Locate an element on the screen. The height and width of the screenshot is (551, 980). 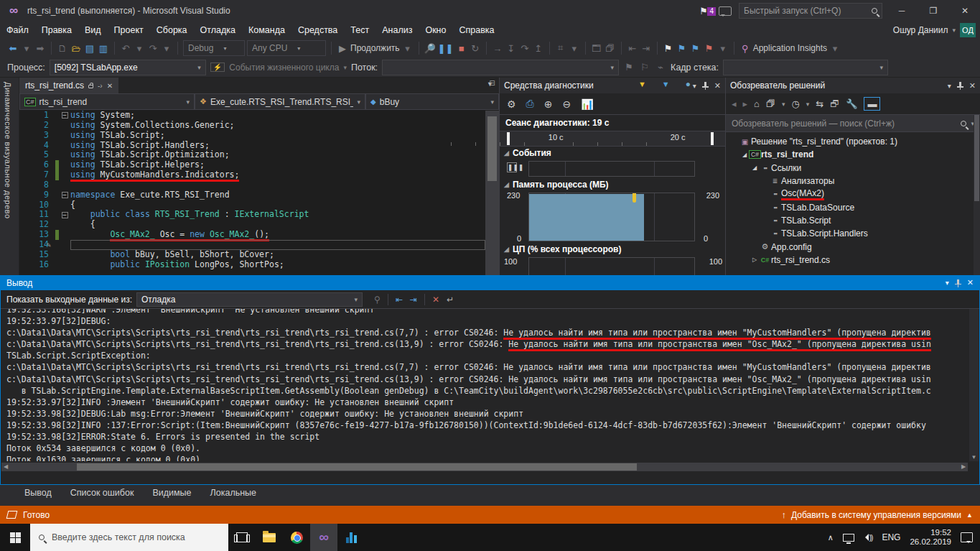
code-line-4: 4using TSLab.Script.Handlers; is located at coordinates (253, 146).